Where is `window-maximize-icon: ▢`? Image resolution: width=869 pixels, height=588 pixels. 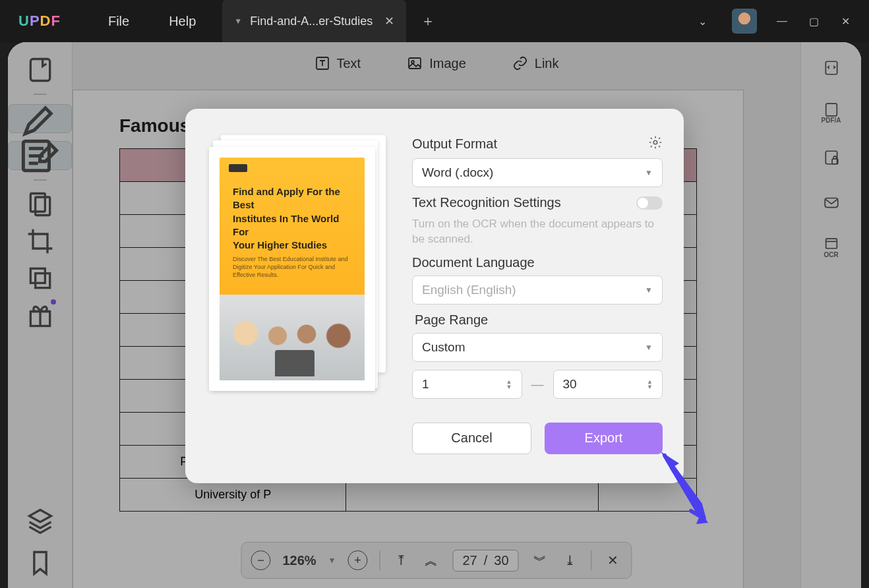
window-maximize-icon: ▢ is located at coordinates (814, 21).